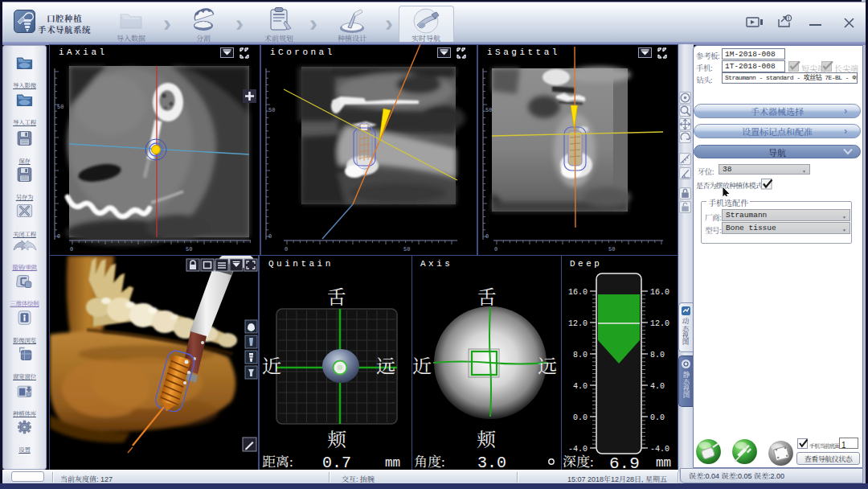  I want to click on svg-text: -4.0, so click(660, 449).